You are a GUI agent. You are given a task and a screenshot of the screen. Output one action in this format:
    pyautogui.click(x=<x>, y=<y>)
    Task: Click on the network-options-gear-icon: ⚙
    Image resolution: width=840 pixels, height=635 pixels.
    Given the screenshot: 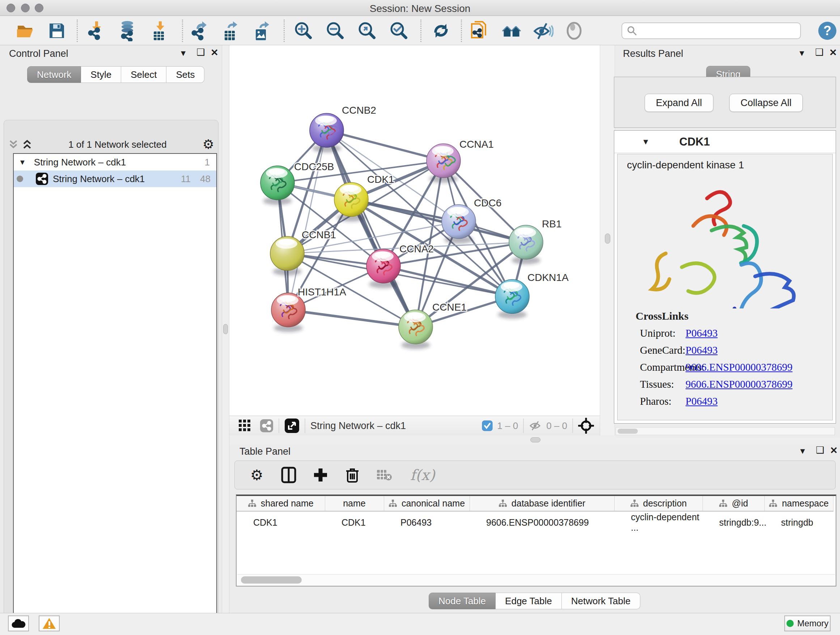 What is the action you would take?
    pyautogui.click(x=208, y=144)
    